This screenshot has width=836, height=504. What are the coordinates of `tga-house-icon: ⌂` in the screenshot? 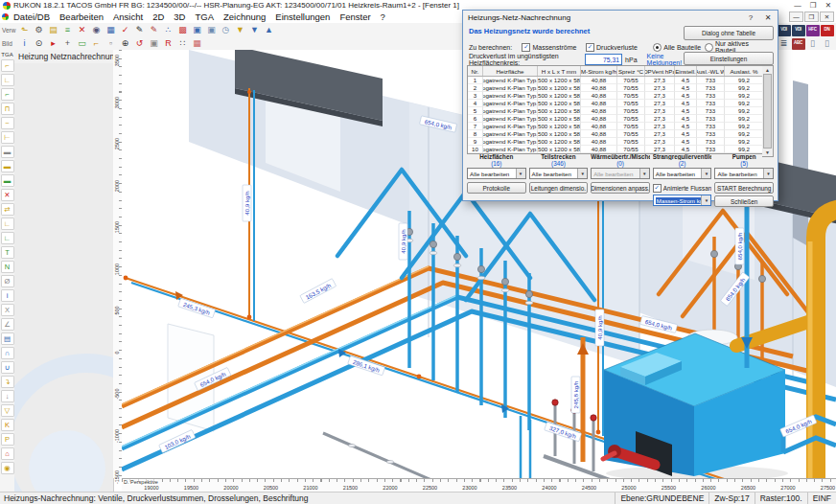 It's located at (8, 454).